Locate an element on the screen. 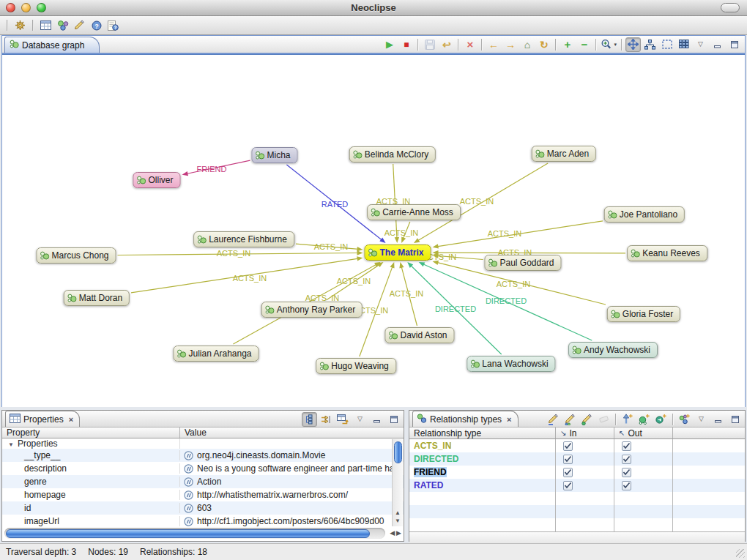 The width and height of the screenshot is (747, 560). graph-node-gloria: Gloria Foster is located at coordinates (644, 314).